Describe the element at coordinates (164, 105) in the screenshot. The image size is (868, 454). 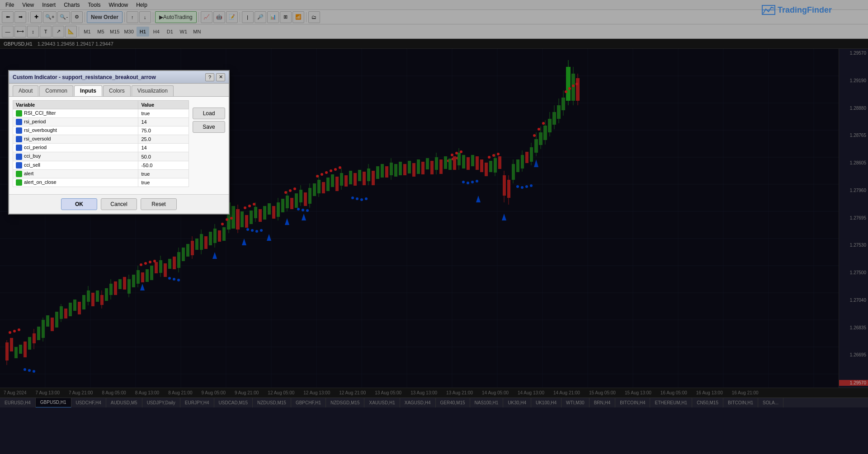
I see `col-header-value: Value` at that location.